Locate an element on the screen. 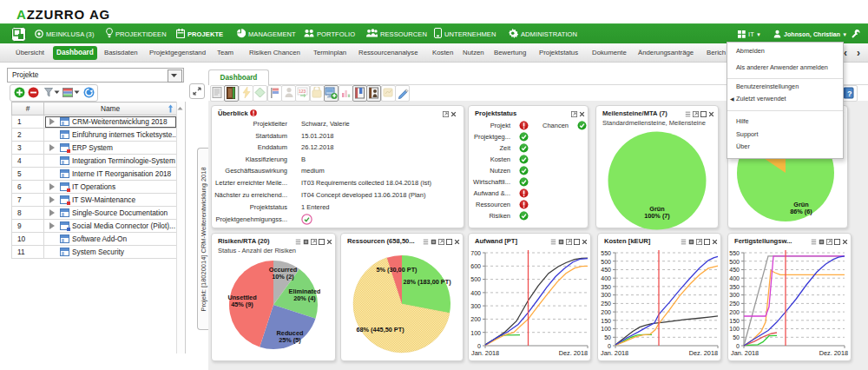 Image resolution: width=868 pixels, height=370 pixels. svg-text: 100% (7) is located at coordinates (657, 215).